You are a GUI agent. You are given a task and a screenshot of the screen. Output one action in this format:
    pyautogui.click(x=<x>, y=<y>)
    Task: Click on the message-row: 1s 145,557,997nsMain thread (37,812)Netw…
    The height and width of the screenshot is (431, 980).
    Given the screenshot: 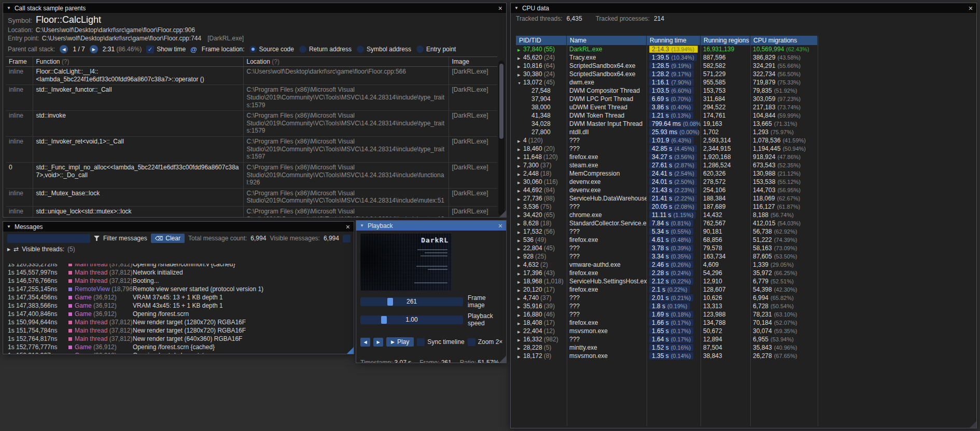 What is the action you would take?
    pyautogui.click(x=178, y=272)
    